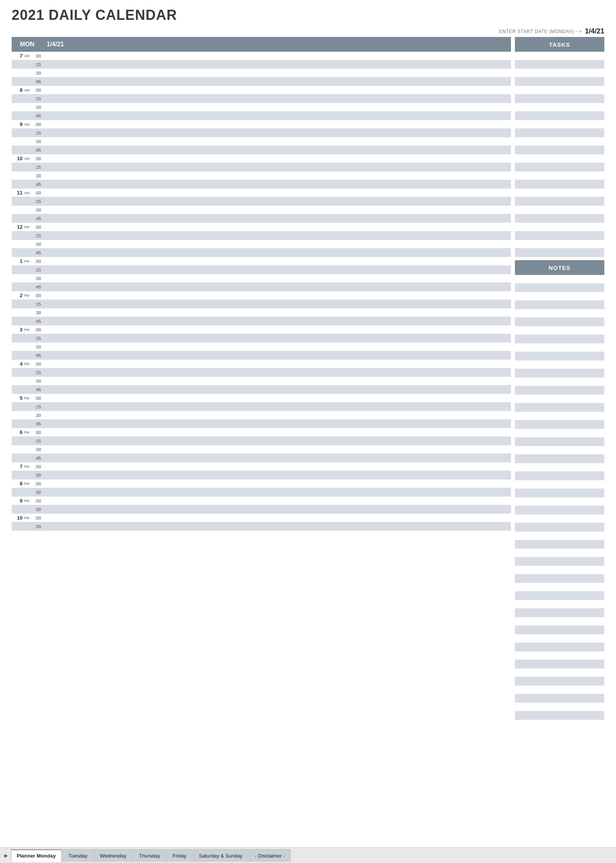 The width and height of the screenshot is (616, 863). Describe the element at coordinates (149, 856) in the screenshot. I see `tab-thursday: Thursday` at that location.